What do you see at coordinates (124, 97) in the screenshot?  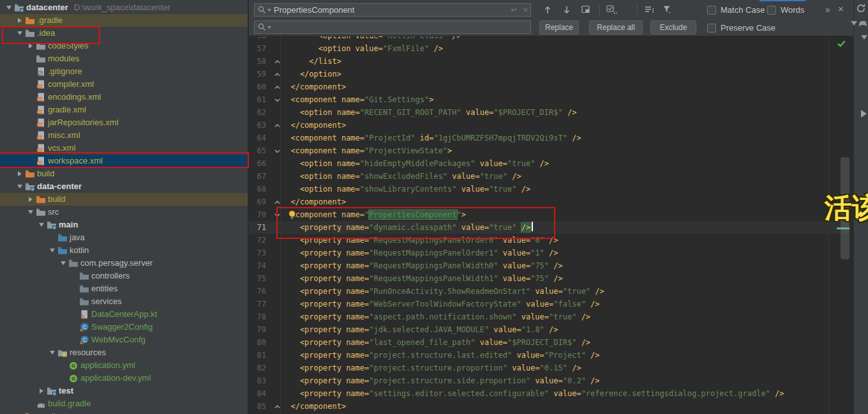 I see `tree-item-encodings-xml: <>encodings.xml` at bounding box center [124, 97].